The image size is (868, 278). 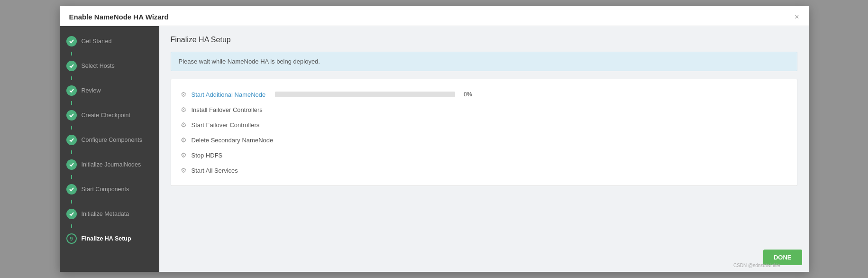 I want to click on task-row-install-failover-controllers: ⚙Install Failover Controllers, so click(x=484, y=110).